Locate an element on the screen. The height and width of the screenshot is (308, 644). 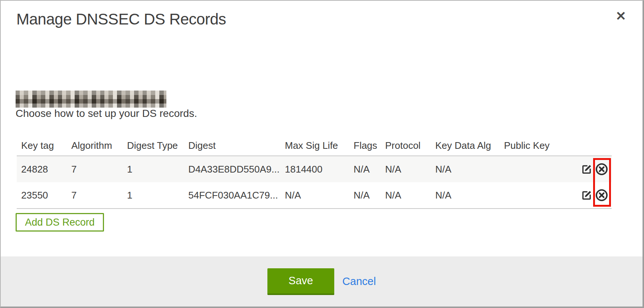
column-header-key-data-alg: Key Data Alg is located at coordinates (465, 145).